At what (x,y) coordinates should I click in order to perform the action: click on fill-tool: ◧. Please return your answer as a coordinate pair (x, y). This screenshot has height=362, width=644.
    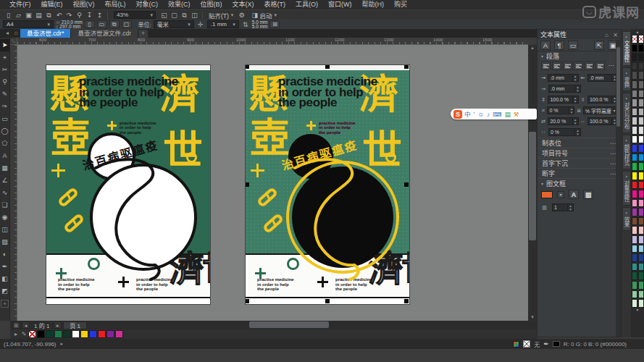
    Looking at the image, I should click on (4, 279).